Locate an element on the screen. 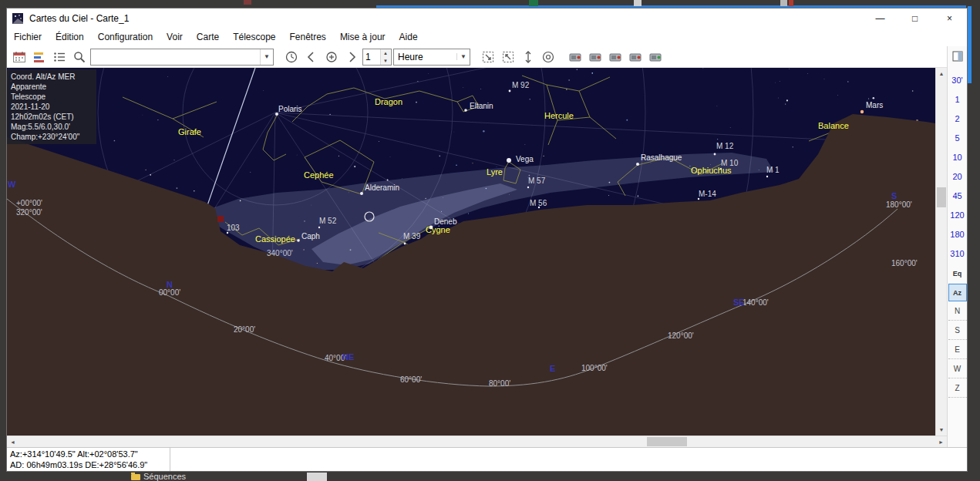 This screenshot has width=980, height=481. zoom-preset-5: 20 is located at coordinates (958, 176).